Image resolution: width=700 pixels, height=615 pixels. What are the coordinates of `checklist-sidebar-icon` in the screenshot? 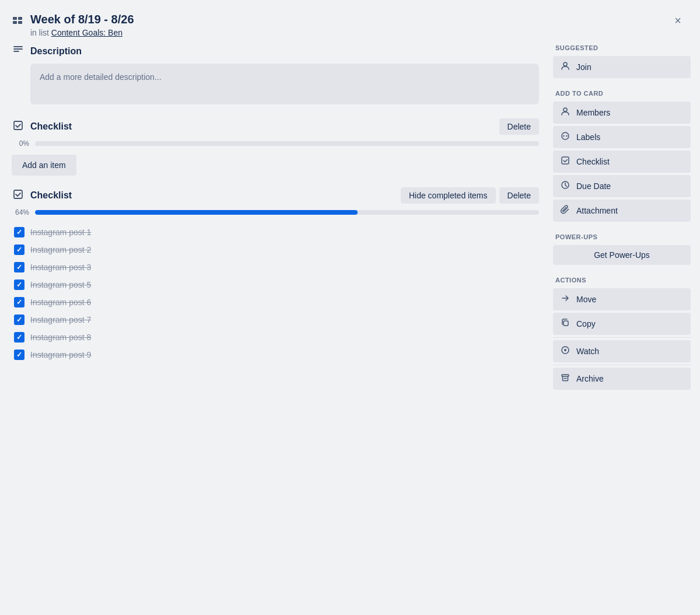 It's located at (565, 162).